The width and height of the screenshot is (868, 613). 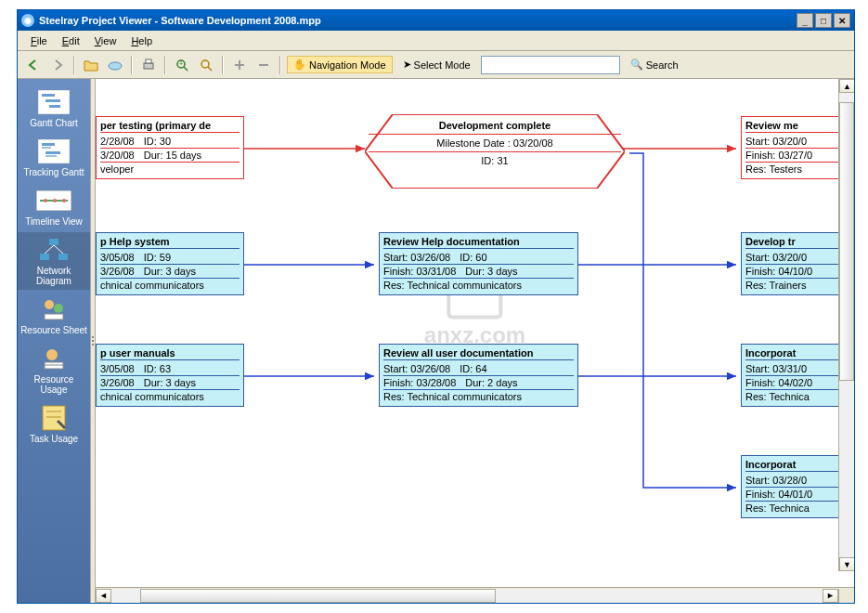 What do you see at coordinates (407, 65) in the screenshot?
I see `cursor-icon: ➤` at bounding box center [407, 65].